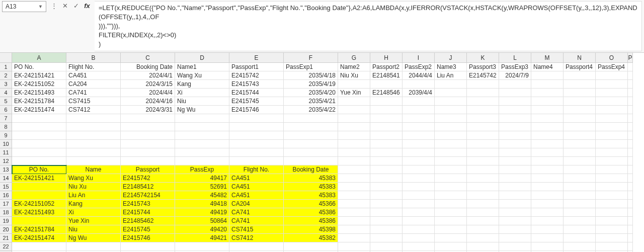  What do you see at coordinates (39, 153) in the screenshot?
I see `cell-A11` at bounding box center [39, 153].